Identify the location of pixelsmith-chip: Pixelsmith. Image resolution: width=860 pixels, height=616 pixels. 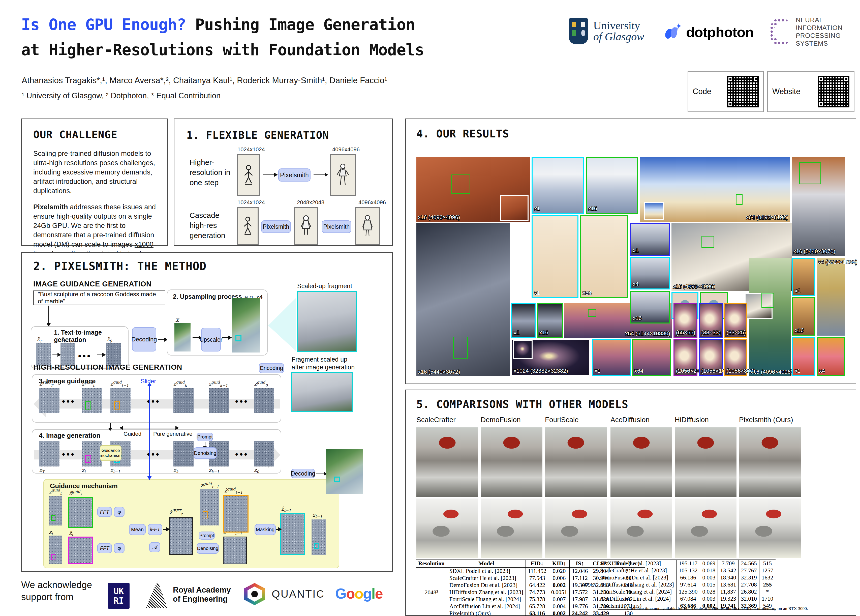
(294, 175).